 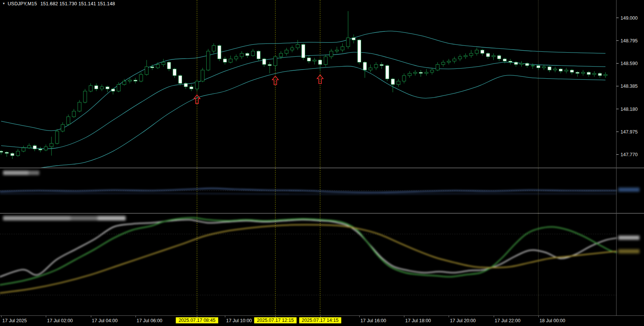 I want to click on price-label: 149.000, so click(x=629, y=18).